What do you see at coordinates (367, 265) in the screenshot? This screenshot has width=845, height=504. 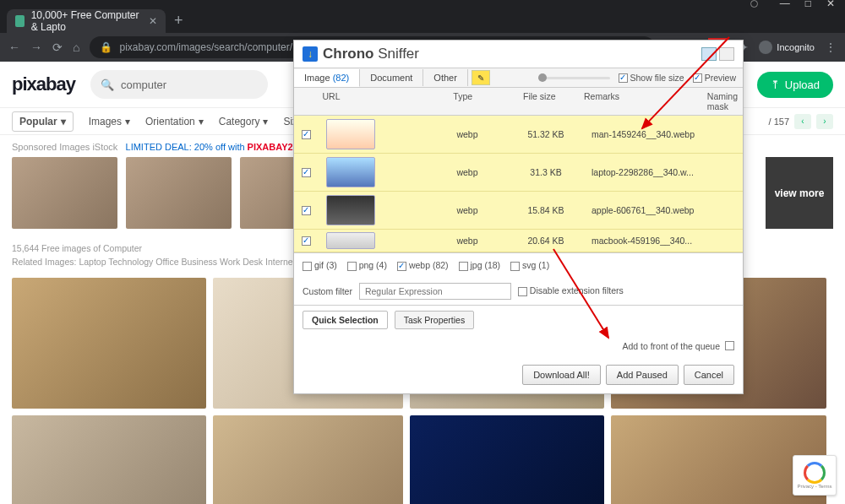 I see `filter-png: png (4)` at bounding box center [367, 265].